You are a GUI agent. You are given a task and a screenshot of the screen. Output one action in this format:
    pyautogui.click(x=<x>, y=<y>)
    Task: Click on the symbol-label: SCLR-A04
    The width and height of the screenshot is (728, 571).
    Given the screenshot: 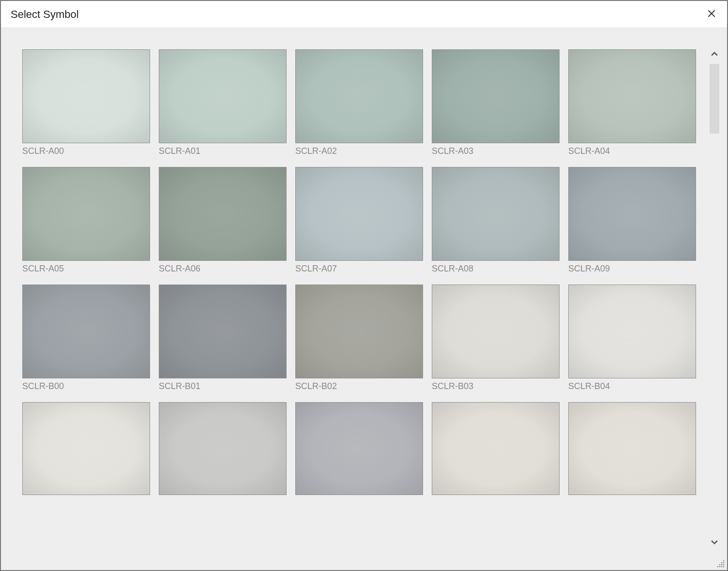 What is the action you would take?
    pyautogui.click(x=632, y=151)
    